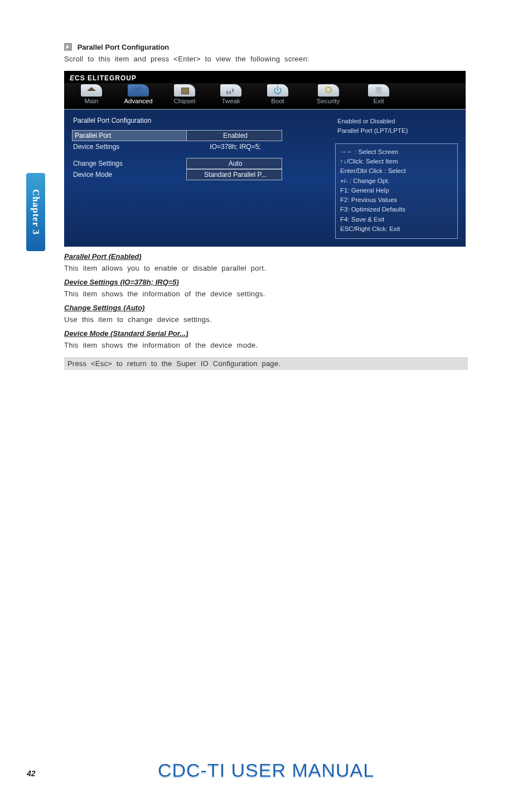  Describe the element at coordinates (278, 90) in the screenshot. I see `power-icon: ⏻` at that location.